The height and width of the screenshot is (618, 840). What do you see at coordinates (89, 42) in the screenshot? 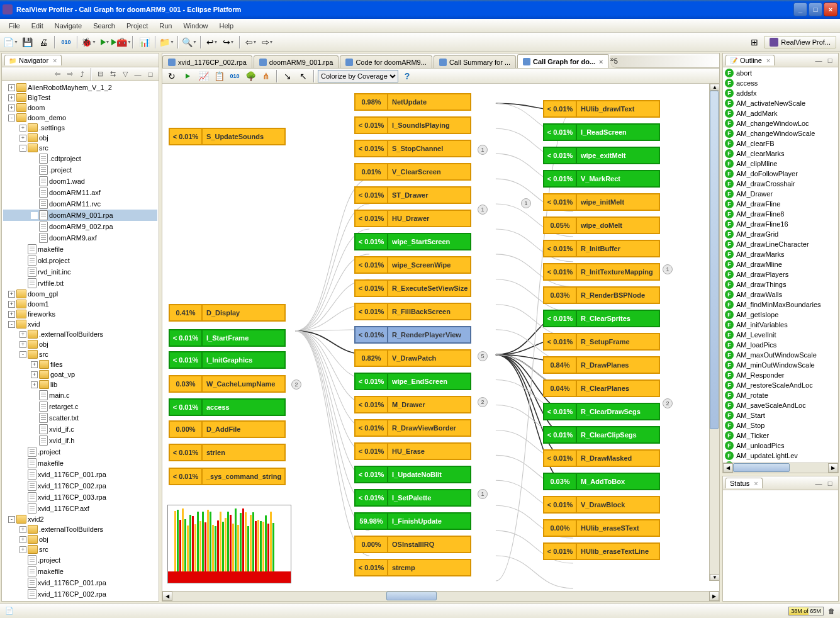
I see `debug-button: 🐞▼` at bounding box center [89, 42].